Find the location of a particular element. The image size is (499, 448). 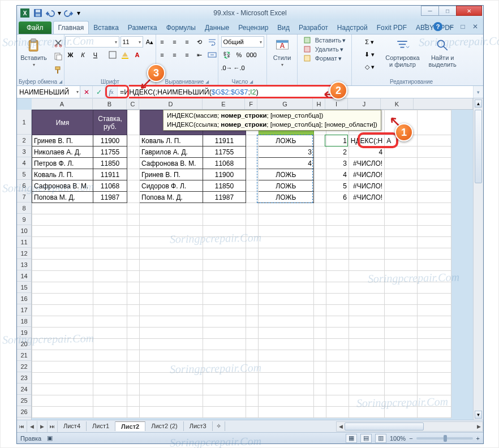

font-size-combo: 11▾ is located at coordinates (132, 42).